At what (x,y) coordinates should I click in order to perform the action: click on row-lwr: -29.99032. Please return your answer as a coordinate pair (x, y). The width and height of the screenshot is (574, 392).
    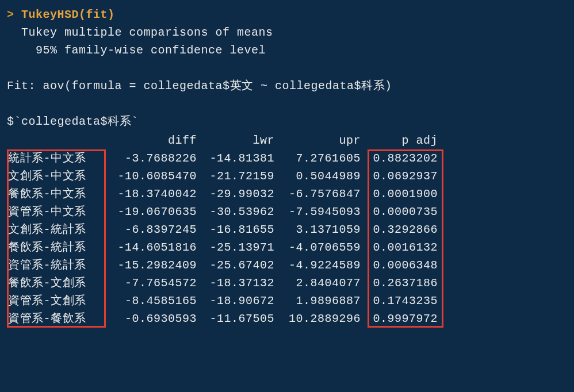
    Looking at the image, I should click on (236, 194).